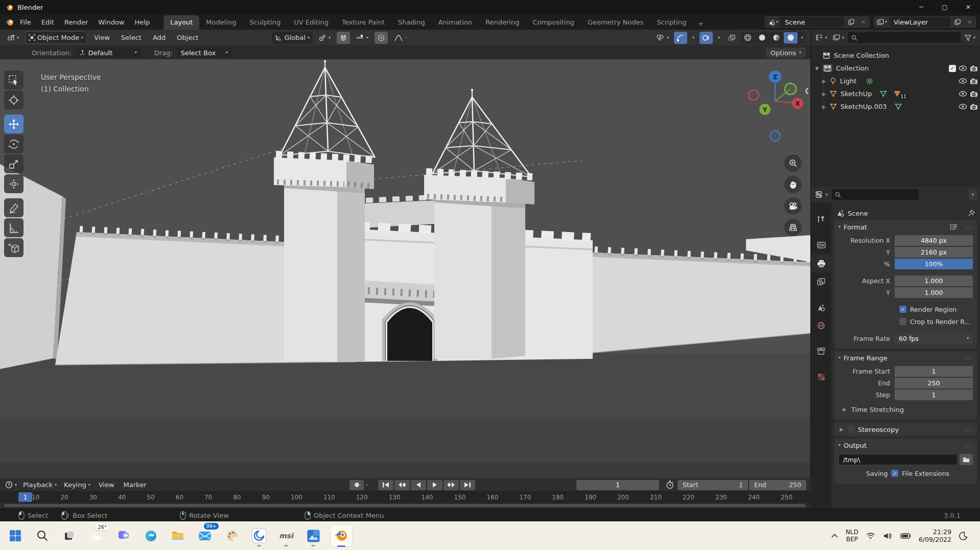 This screenshot has height=550, width=980. I want to click on menu-select: Select, so click(131, 38).